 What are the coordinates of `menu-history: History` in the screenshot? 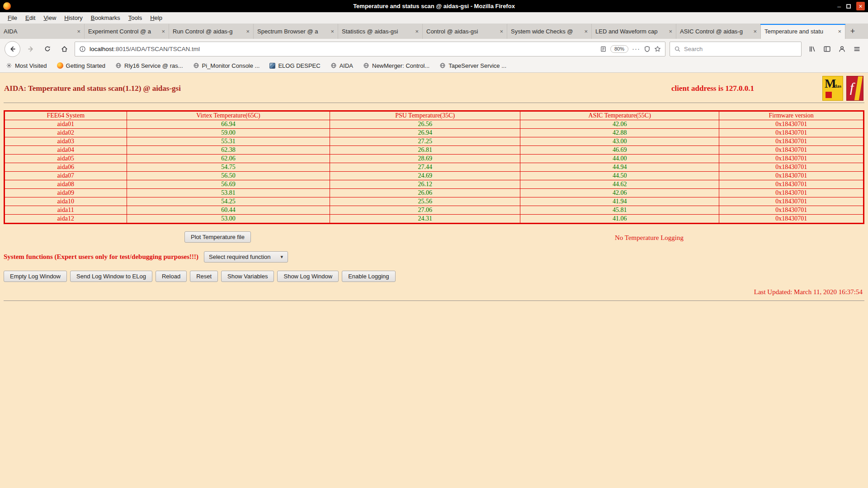 It's located at (73, 18).